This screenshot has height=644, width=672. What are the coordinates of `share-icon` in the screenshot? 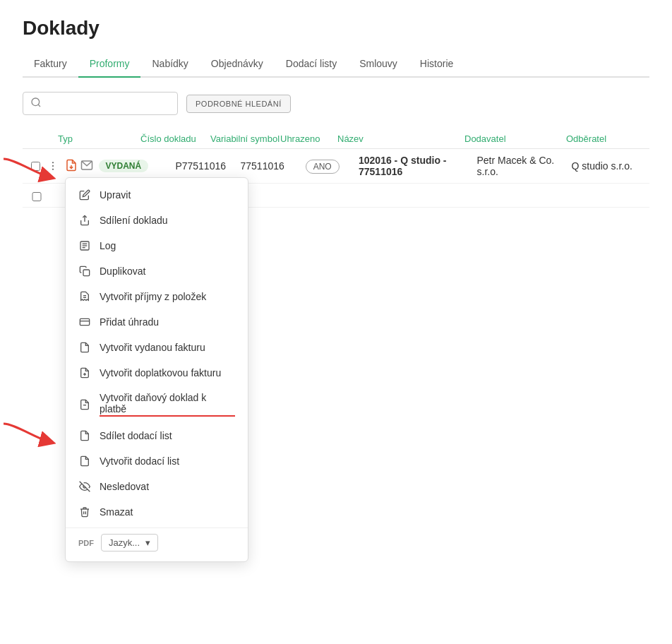 It's located at (85, 220).